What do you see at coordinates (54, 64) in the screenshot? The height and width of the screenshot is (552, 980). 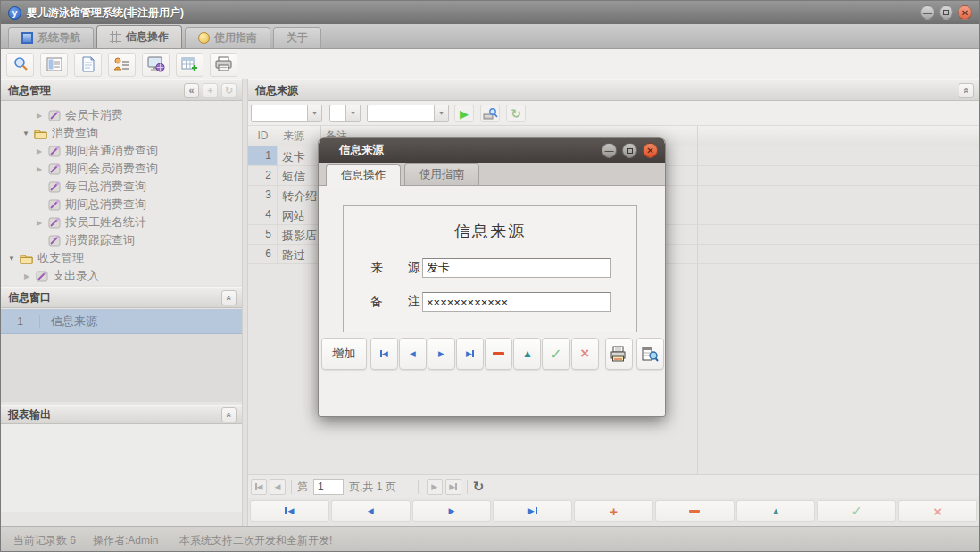 I see `form-view-button` at bounding box center [54, 64].